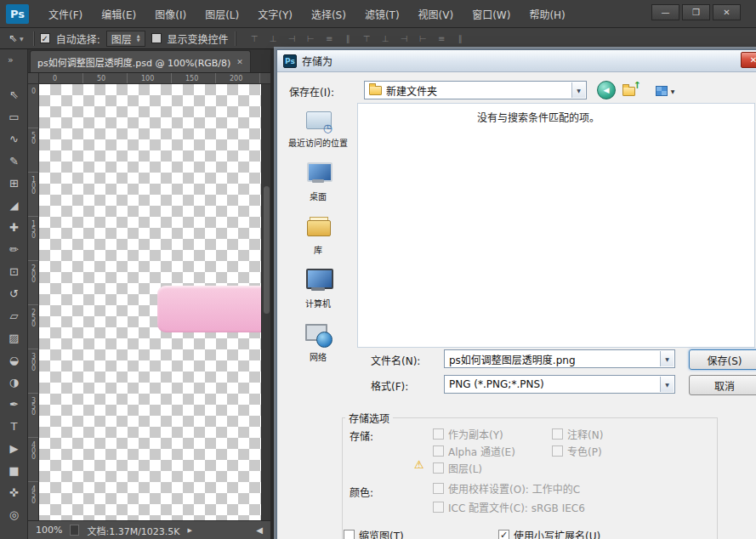  I want to click on save-options-group: 存储选项 存储: 作为副本(Y) 注释(N) Alpha 通道(E) 专色(P)…, so click(530, 478).